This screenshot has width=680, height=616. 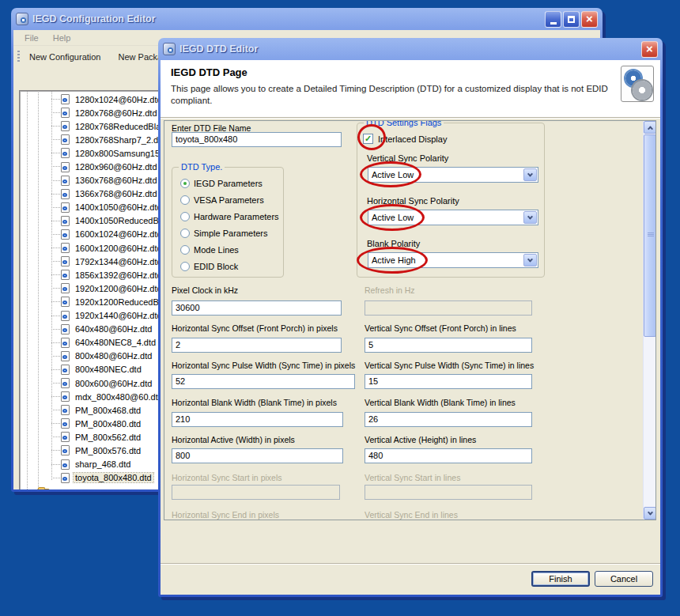 I want to click on hsync-offset-field: 2, so click(x=256, y=345).